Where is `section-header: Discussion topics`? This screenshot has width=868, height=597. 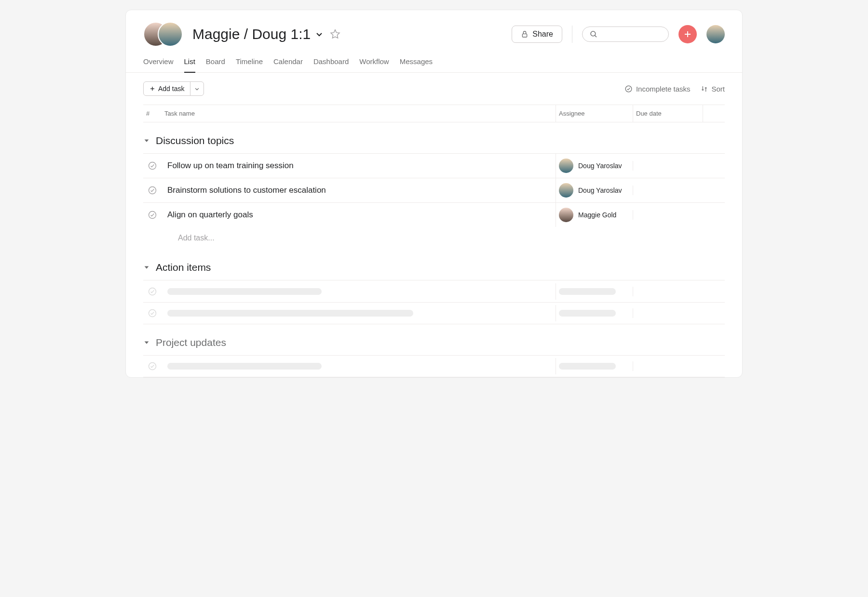
section-header: Discussion topics is located at coordinates (434, 138).